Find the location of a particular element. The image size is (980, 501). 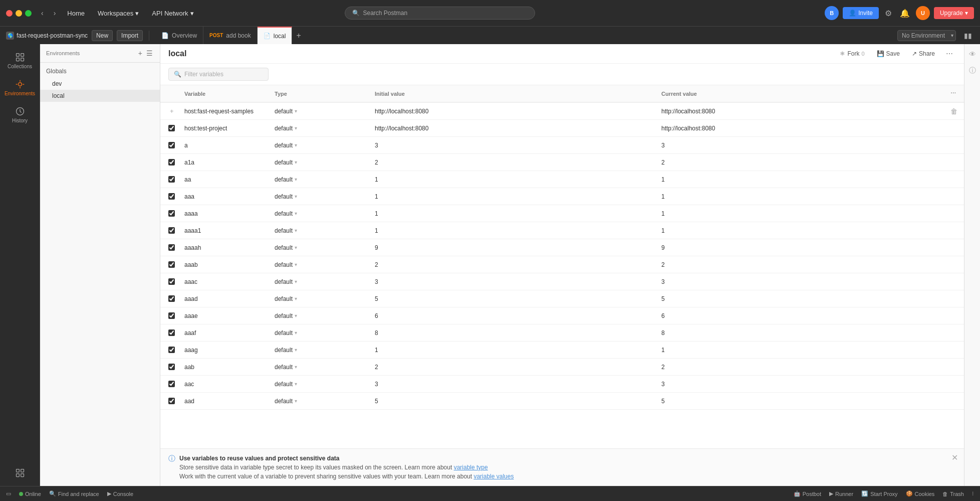

import-button: Import is located at coordinates (130, 36).